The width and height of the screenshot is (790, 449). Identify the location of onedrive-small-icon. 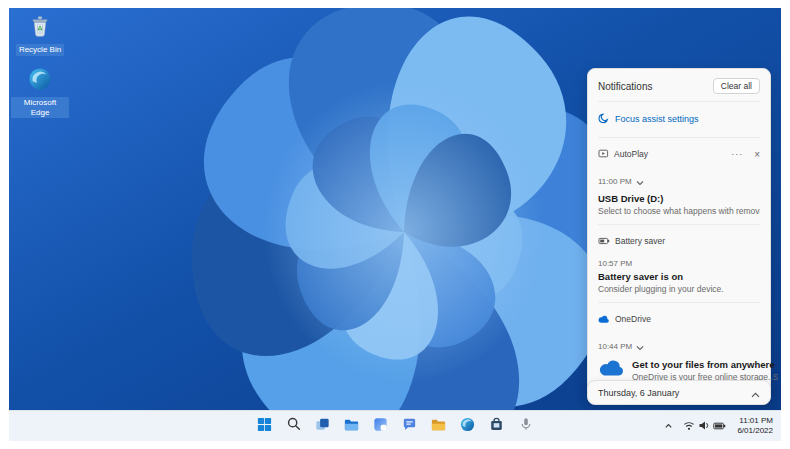
(604, 319).